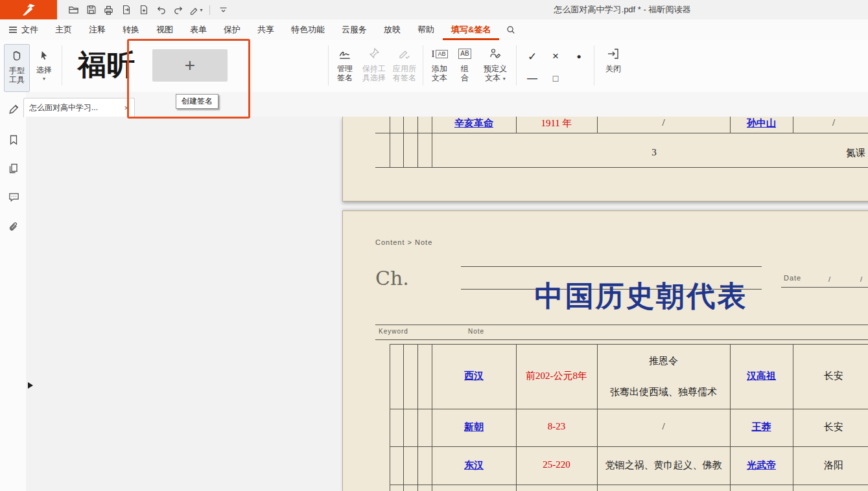  Describe the element at coordinates (14, 227) in the screenshot. I see `paperclip-icon` at that location.